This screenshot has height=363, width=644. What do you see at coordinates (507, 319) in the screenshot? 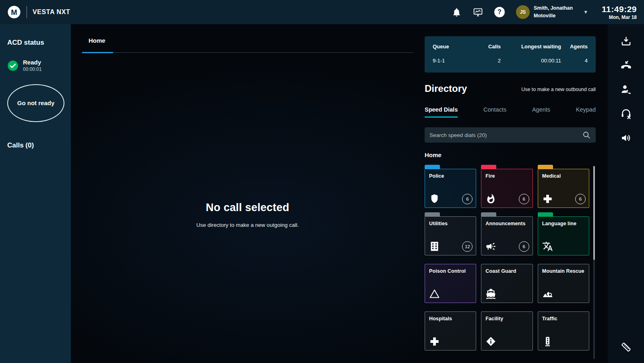
I see `tile-label: Facility` at bounding box center [507, 319].